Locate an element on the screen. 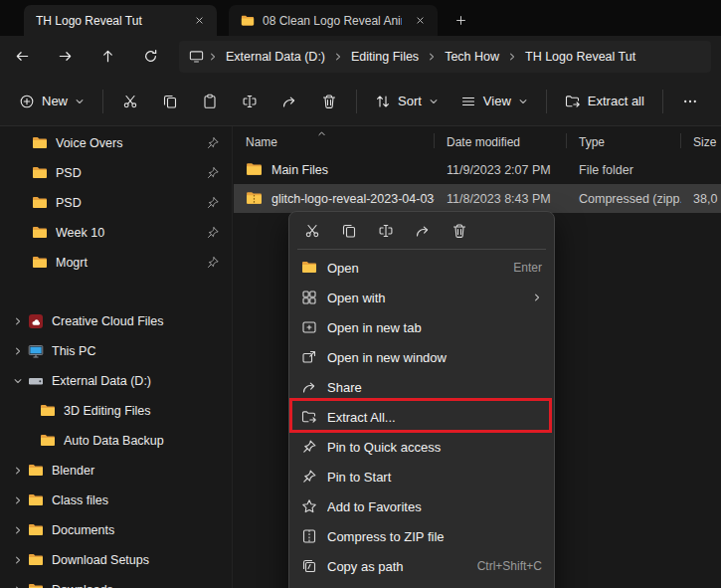 The height and width of the screenshot is (588, 721). sidebar-item-documents: Documents is located at coordinates (115, 530).